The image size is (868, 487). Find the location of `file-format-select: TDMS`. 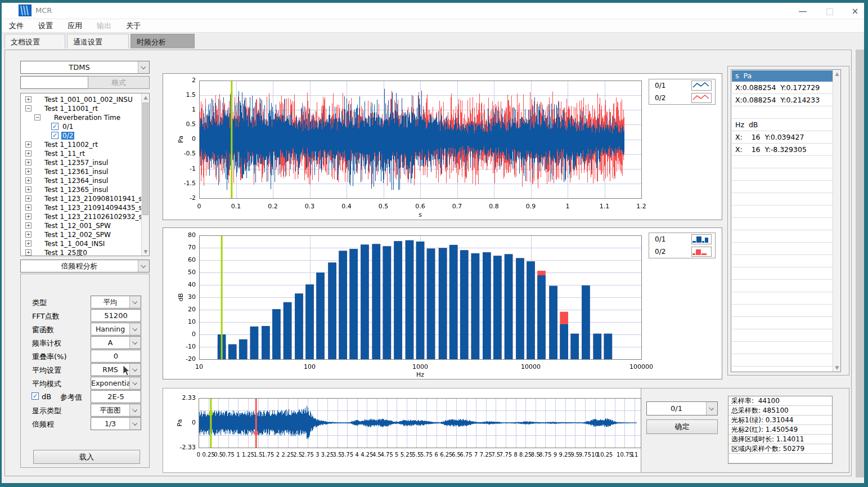

file-format-select: TDMS is located at coordinates (85, 68).